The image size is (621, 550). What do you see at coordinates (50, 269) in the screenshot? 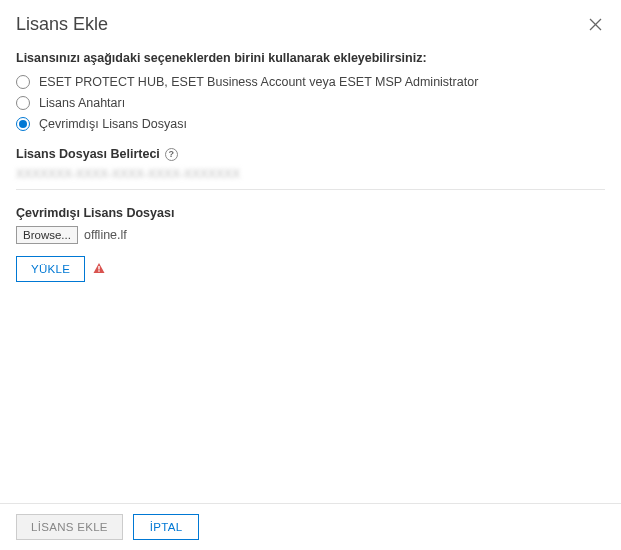
I see `upload-button: YÜKLE` at bounding box center [50, 269].